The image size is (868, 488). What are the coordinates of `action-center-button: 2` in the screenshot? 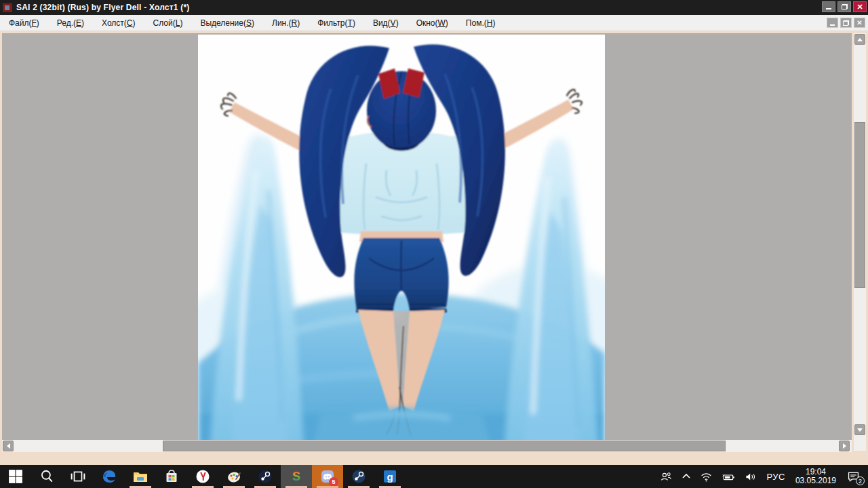 It's located at (854, 476).